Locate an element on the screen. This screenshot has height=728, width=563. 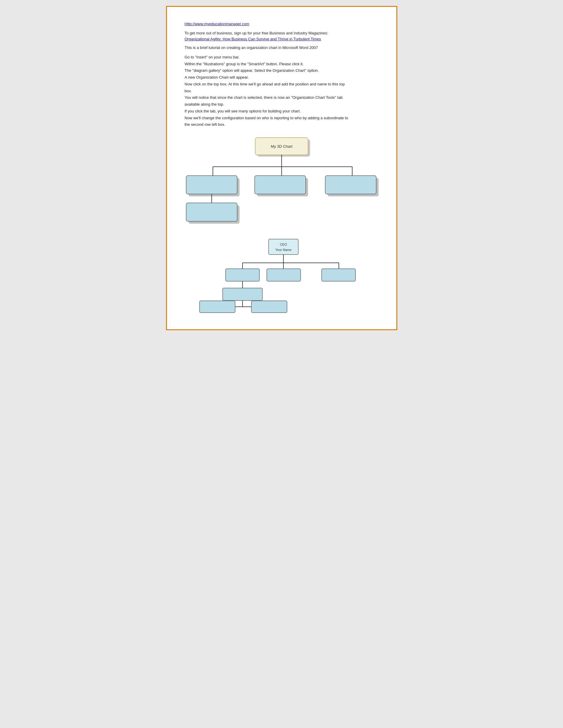
ceo-name-text: Your Name is located at coordinates (283, 250).